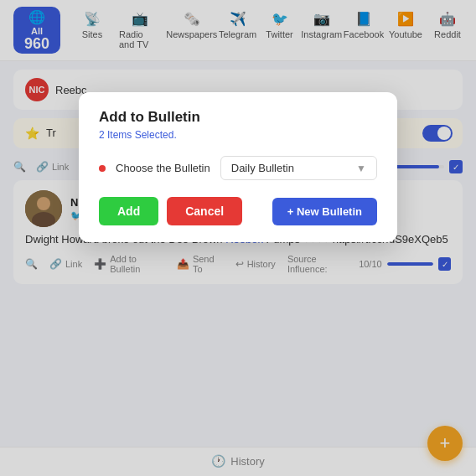 The image size is (476, 476). I want to click on required-dot, so click(102, 168).